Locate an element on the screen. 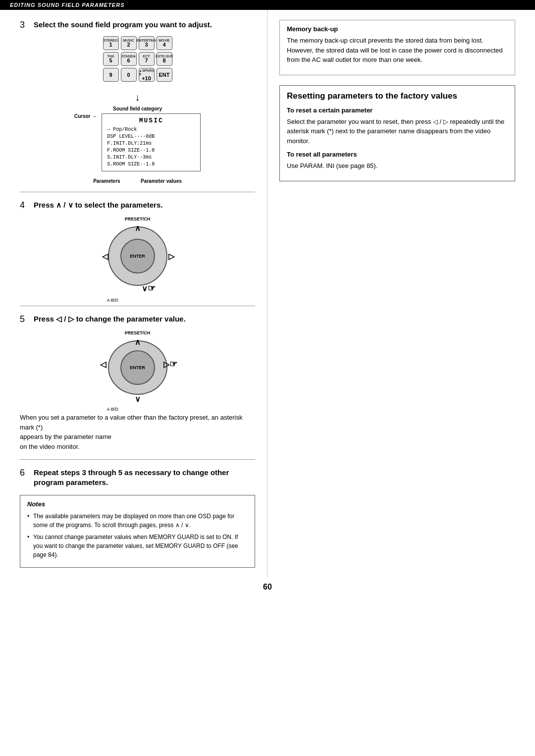 The image size is (535, 756). parameters-label: Parameters is located at coordinates (107, 181).